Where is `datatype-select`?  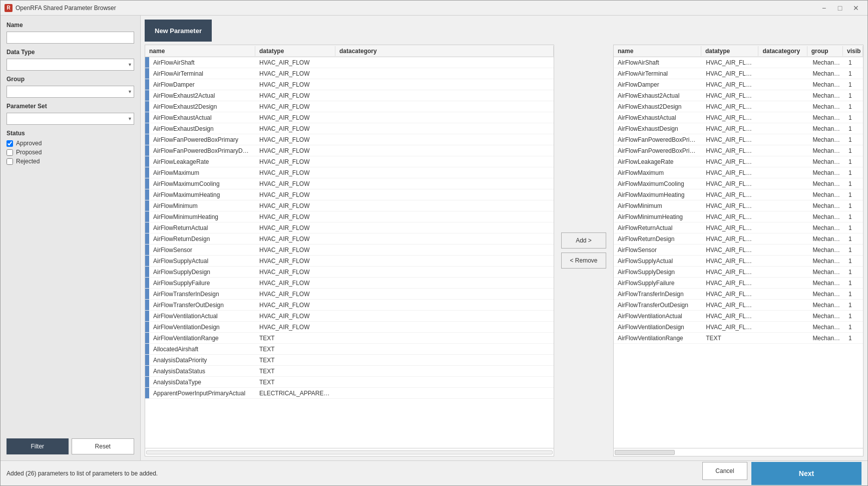 datatype-select is located at coordinates (70, 65).